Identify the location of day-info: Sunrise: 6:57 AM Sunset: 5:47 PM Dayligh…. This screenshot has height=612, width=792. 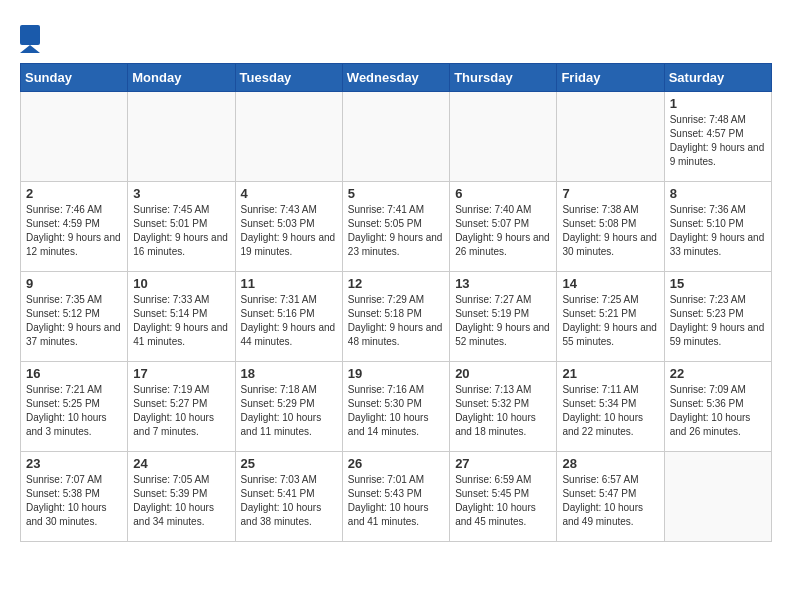
(610, 501).